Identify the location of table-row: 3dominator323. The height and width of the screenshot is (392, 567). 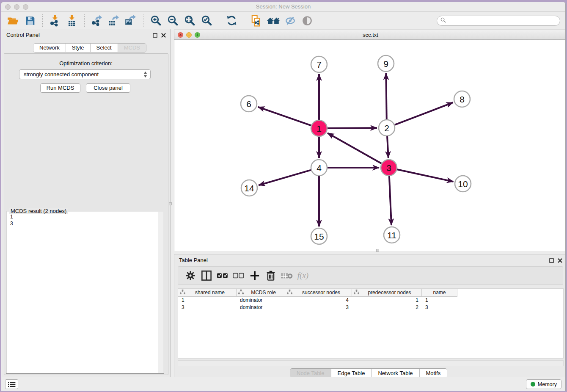
(371, 307).